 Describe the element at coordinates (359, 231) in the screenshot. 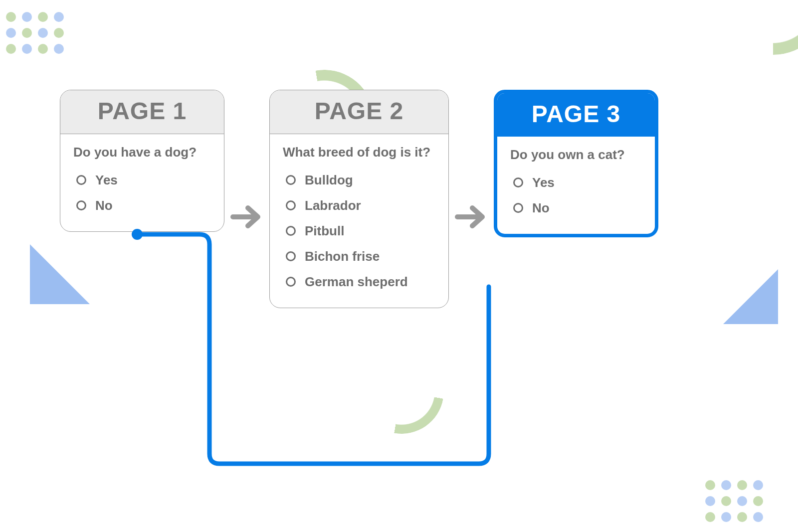

I see `option-item: Pitbull` at that location.